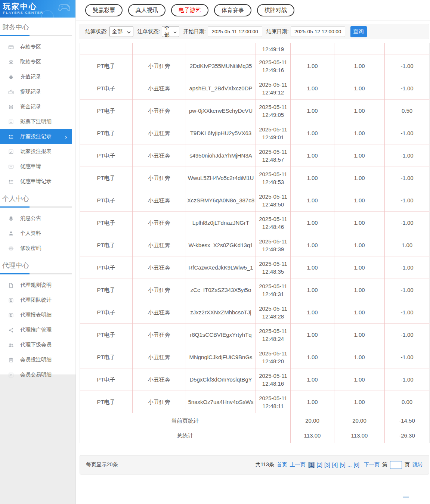 This screenshot has width=430, height=504. Describe the element at coordinates (36, 181) in the screenshot. I see `sidebar-item: 优惠申请记录` at that location.